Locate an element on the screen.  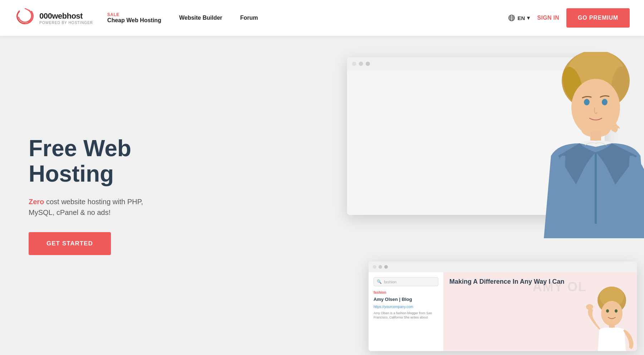
logo-name: 000webhost is located at coordinates (66, 16).